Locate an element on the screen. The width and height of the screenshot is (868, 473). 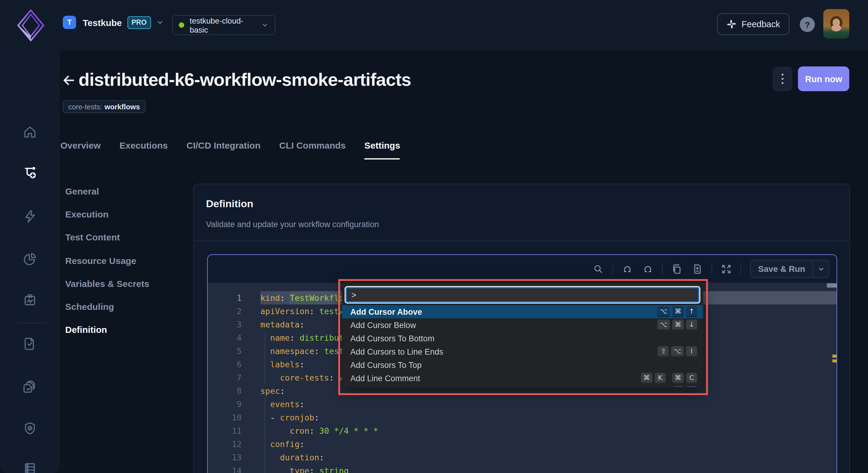
palette-item-label: Add Cursors to Line Ends is located at coordinates (503, 352).